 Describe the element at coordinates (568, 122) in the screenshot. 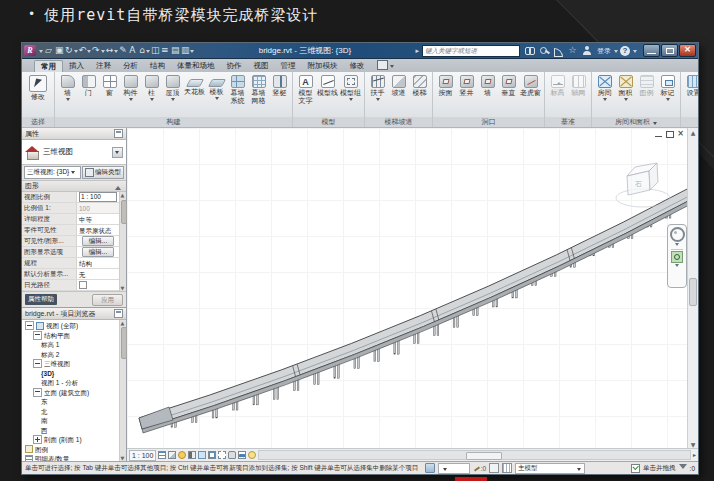

I see `panel-label: 基准` at that location.